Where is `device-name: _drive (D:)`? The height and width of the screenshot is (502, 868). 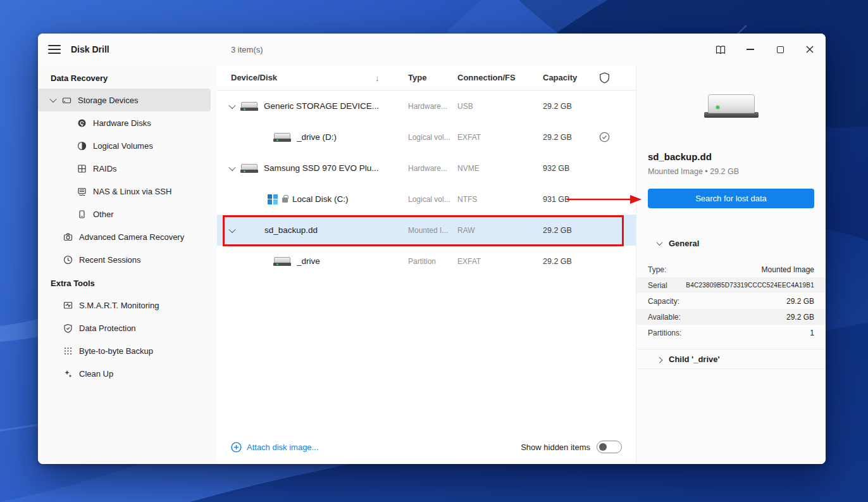 device-name: _drive (D:) is located at coordinates (316, 137).